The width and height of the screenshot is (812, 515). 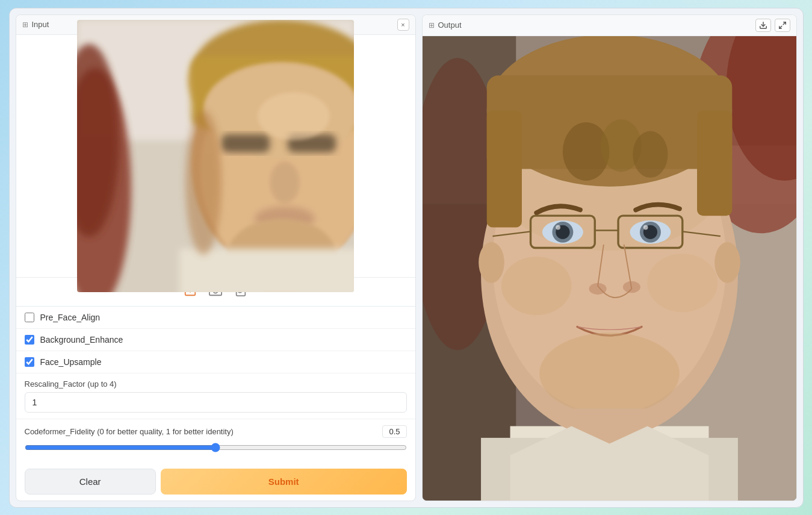 What do you see at coordinates (215, 340) in the screenshot?
I see `background-enhance-row: Background_Enhance` at bounding box center [215, 340].